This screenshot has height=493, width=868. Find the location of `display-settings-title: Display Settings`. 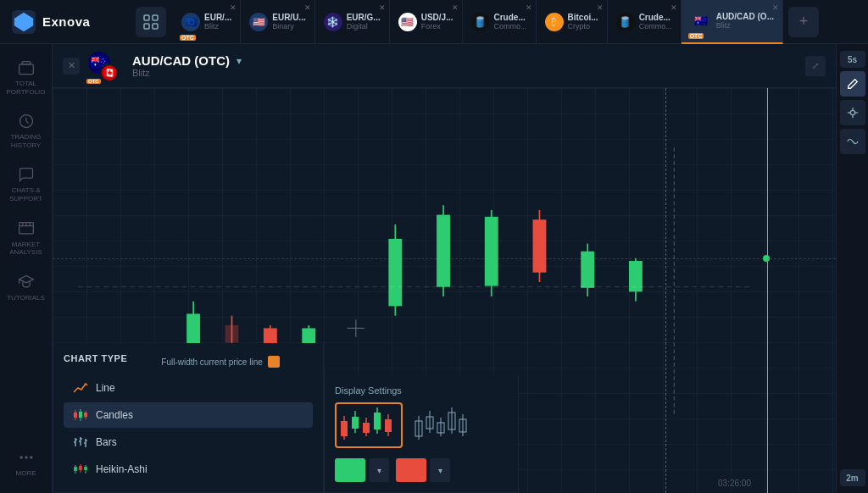

display-settings-title: Display Settings is located at coordinates (421, 391).